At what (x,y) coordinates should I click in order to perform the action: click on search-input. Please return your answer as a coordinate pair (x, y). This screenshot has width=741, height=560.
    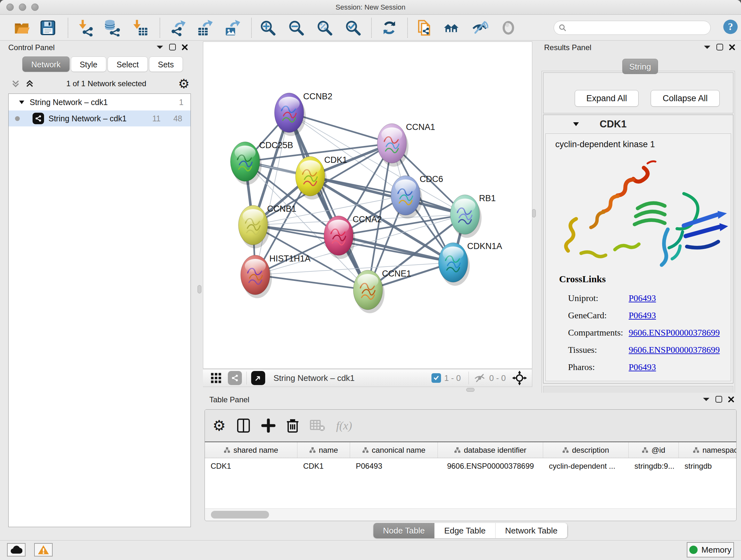
    Looking at the image, I should click on (640, 28).